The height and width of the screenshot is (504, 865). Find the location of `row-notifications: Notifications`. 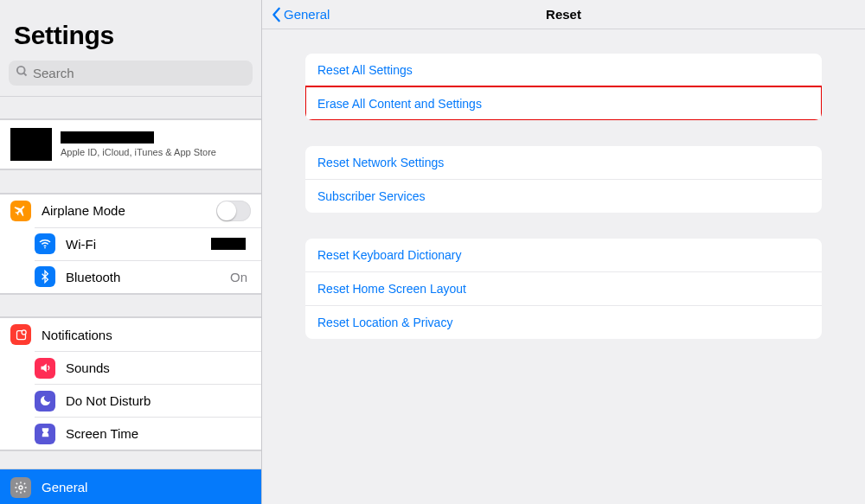

row-notifications: Notifications is located at coordinates (131, 335).